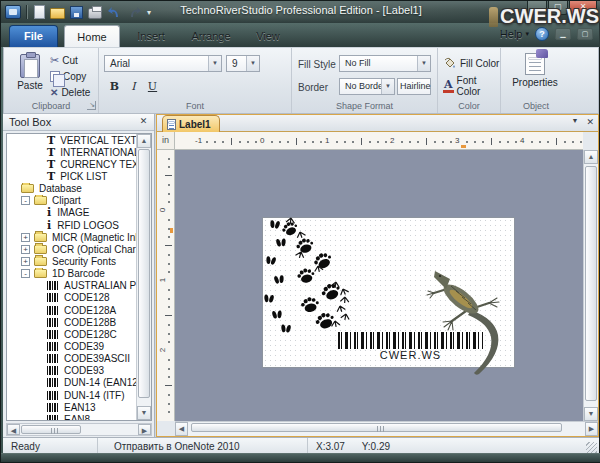 This screenshot has height=463, width=600. What do you see at coordinates (79, 430) in the screenshot?
I see `toolbox-horizontal-scrollbar: ◀ ▶` at bounding box center [79, 430].